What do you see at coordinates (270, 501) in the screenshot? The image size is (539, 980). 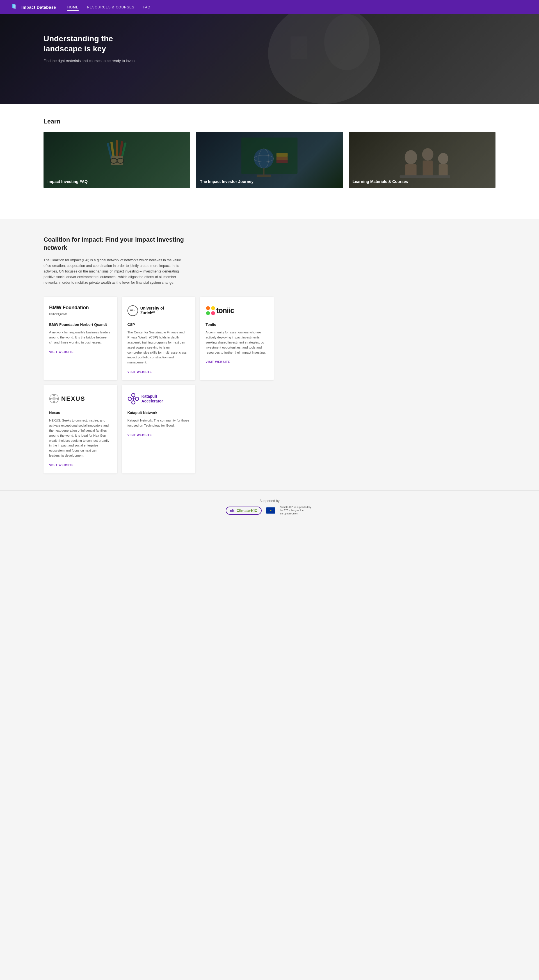 I see `footer-supported-text: Supported by` at bounding box center [270, 501].